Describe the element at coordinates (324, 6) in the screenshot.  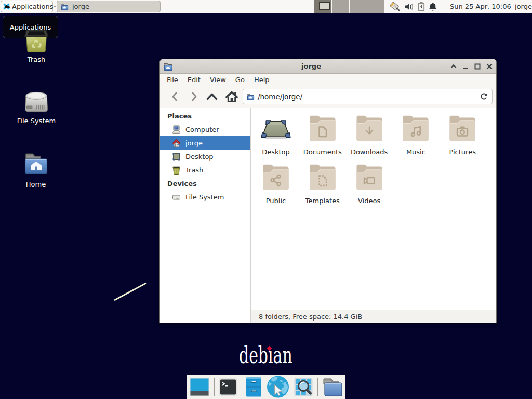
I see `workspace-window-preview` at that location.